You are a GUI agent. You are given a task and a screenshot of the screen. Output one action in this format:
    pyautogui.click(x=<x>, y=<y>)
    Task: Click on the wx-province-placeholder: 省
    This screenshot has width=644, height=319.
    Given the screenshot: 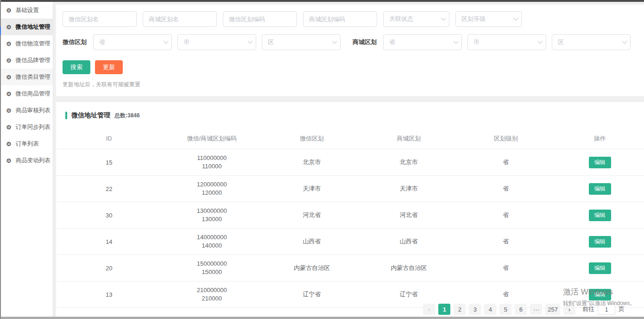 What is the action you would take?
    pyautogui.click(x=102, y=42)
    